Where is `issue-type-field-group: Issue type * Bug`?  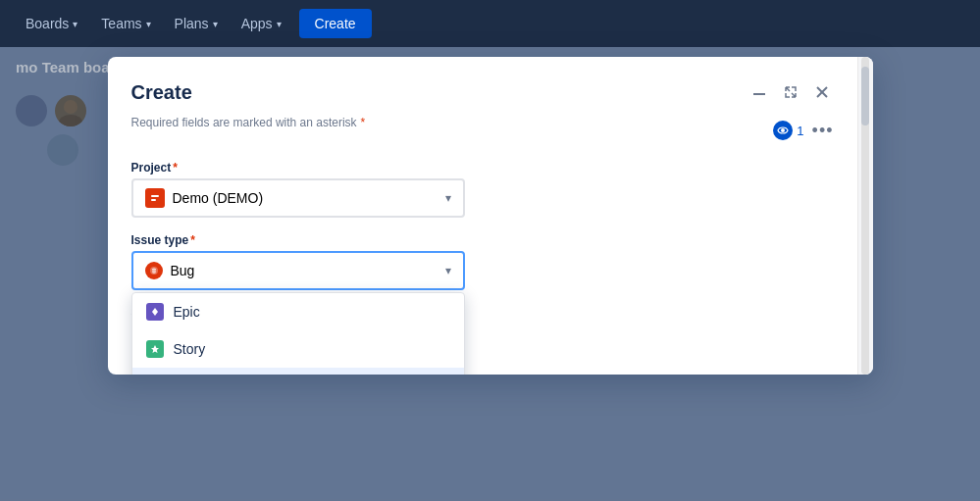
issue-type-field-group: Issue type * Bug is located at coordinates (483, 262).